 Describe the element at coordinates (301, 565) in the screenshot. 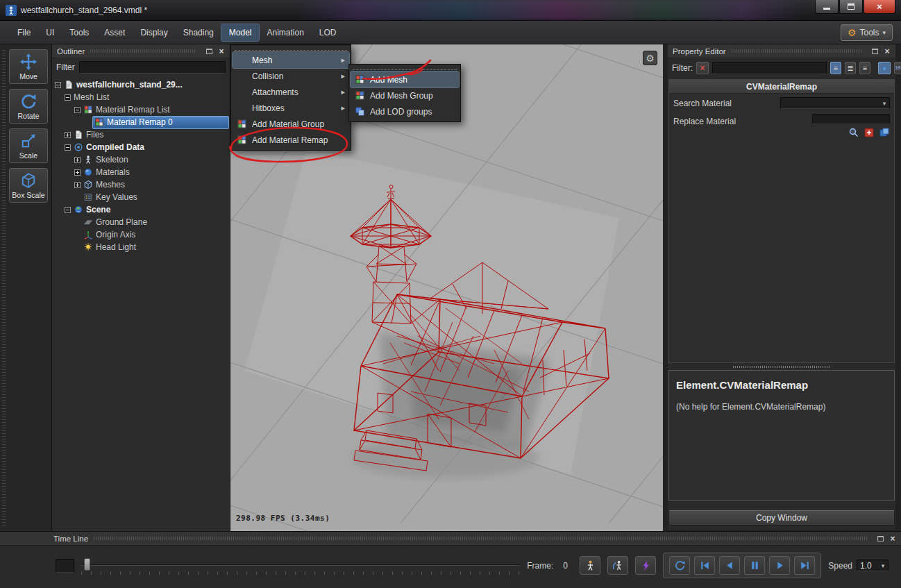

I see `slider-groove` at that location.